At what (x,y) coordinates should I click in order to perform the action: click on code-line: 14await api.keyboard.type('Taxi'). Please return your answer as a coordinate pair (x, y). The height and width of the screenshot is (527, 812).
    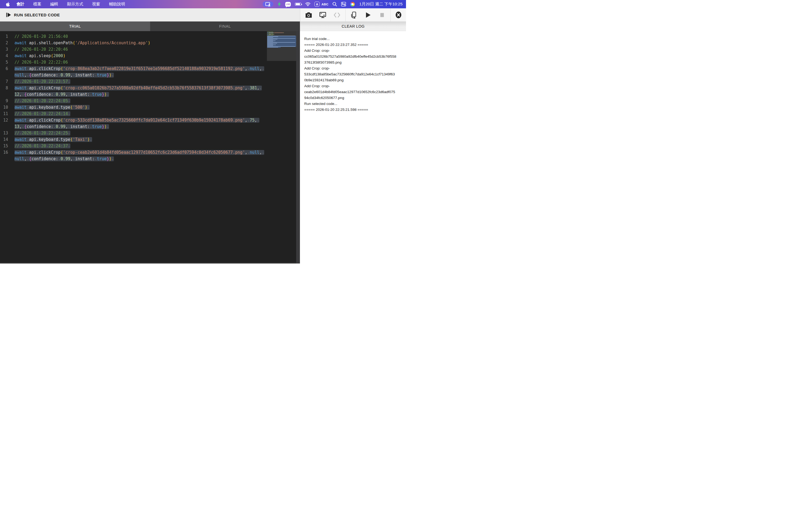
    Looking at the image, I should click on (133, 140).